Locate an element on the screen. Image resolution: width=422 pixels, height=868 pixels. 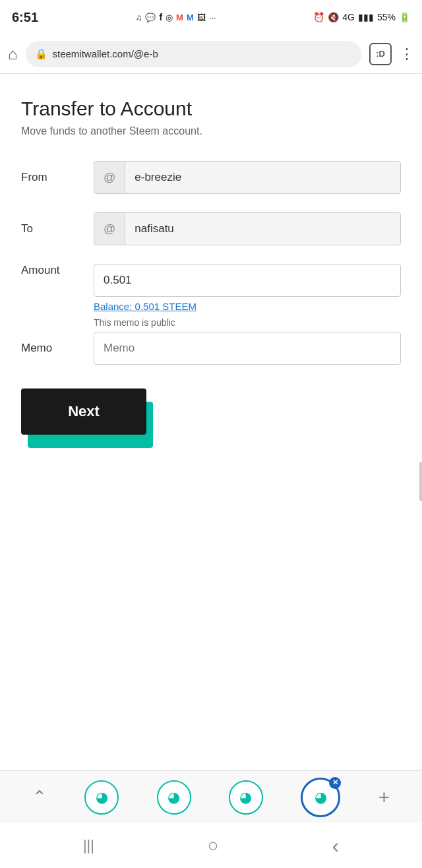
instagram-icon: ◎ is located at coordinates (169, 17).